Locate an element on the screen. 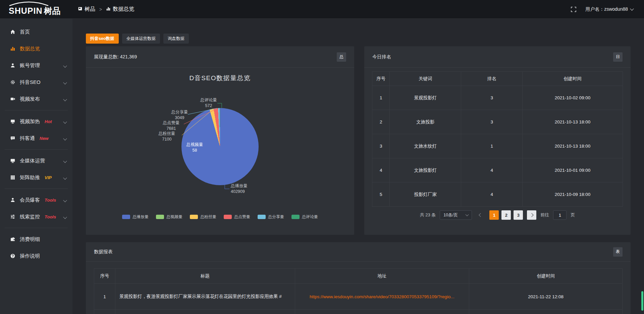 The width and height of the screenshot is (644, 314). legend-item: 总播放量 is located at coordinates (136, 217).